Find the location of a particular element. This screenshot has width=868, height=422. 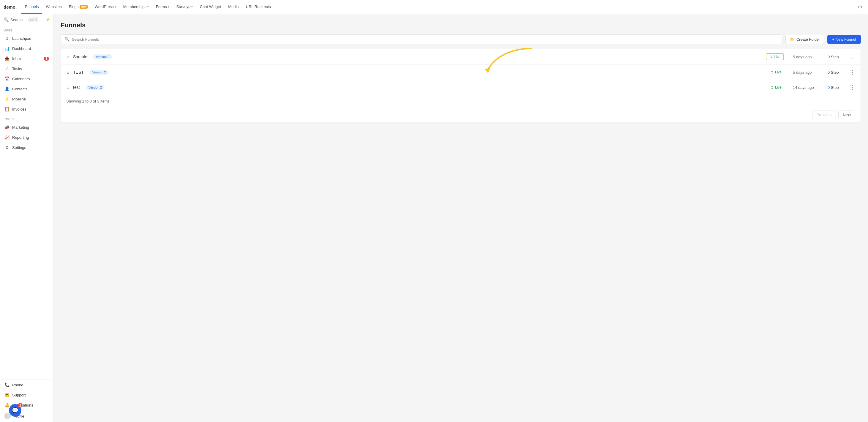

sidebar-item-reporting: 📈Reporting is located at coordinates (27, 137).